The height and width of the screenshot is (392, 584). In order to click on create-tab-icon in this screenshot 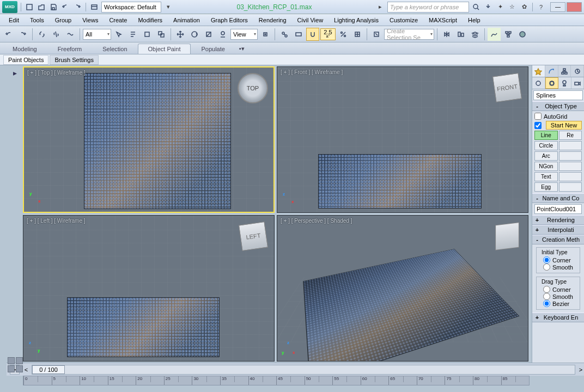, I will do `click(539, 71)`.